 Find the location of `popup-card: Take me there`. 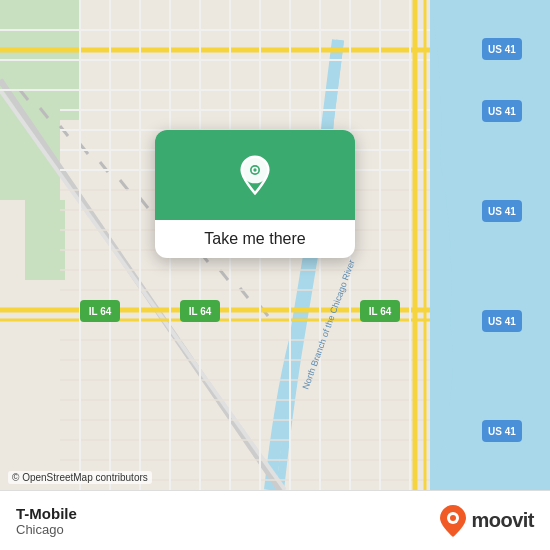

popup-card: Take me there is located at coordinates (255, 194).